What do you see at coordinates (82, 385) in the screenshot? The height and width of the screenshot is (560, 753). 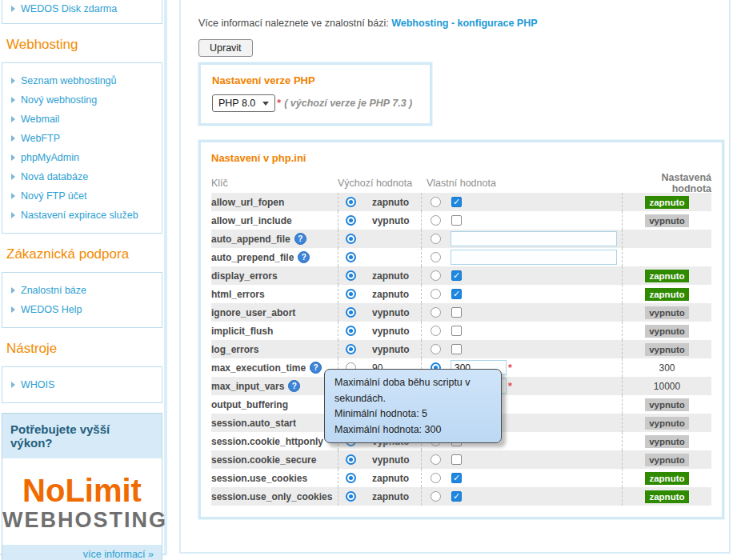 I see `sidebar-box: WHOIS` at bounding box center [82, 385].